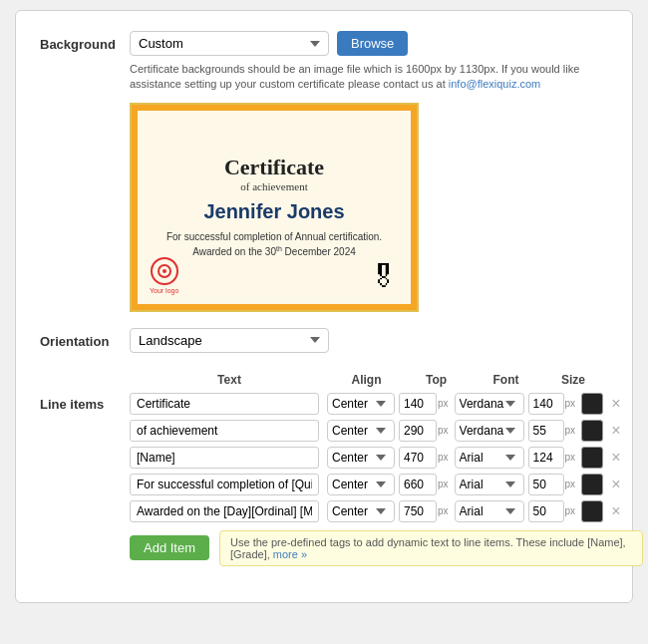 Image resolution: width=648 pixels, height=644 pixels. Describe the element at coordinates (274, 186) in the screenshot. I see `cert-subtitle: of achievement` at that location.